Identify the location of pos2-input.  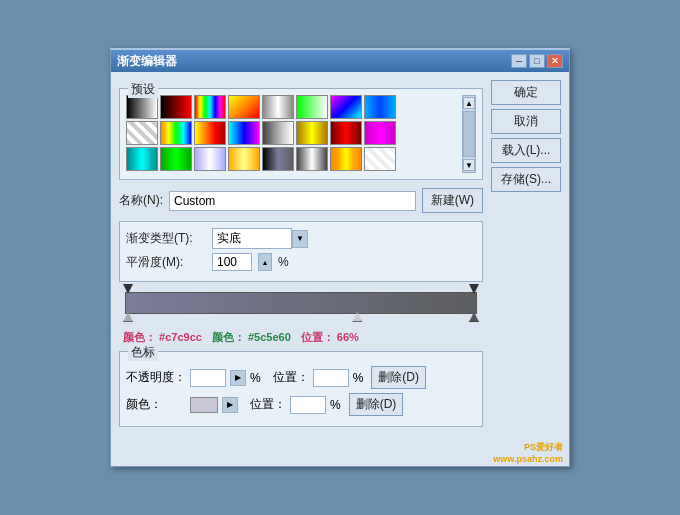
(308, 405).